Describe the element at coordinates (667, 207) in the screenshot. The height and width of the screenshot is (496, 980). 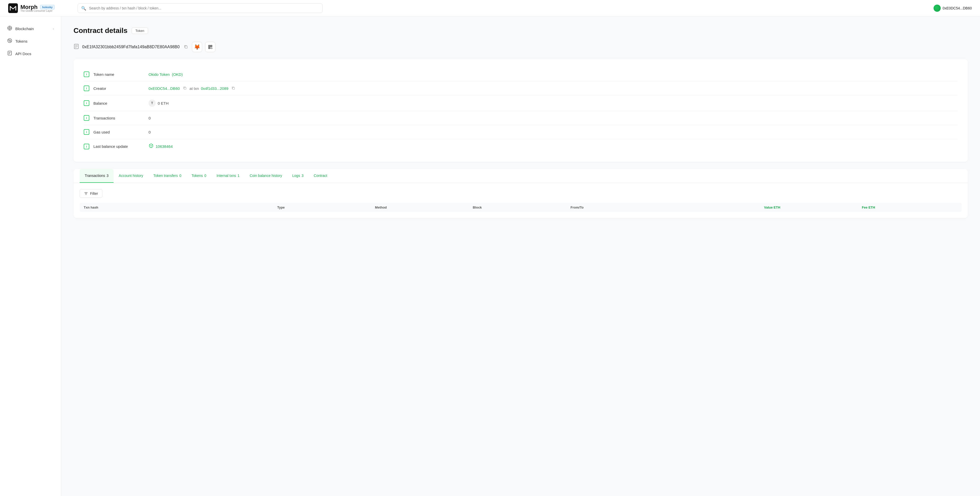
I see `col-from-to: From/To` at that location.